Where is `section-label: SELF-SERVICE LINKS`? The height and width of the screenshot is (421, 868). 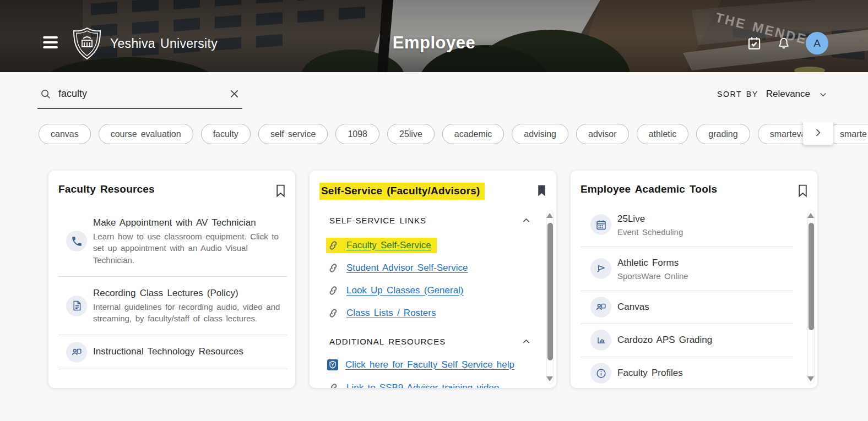 section-label: SELF-SERVICE LINKS is located at coordinates (378, 220).